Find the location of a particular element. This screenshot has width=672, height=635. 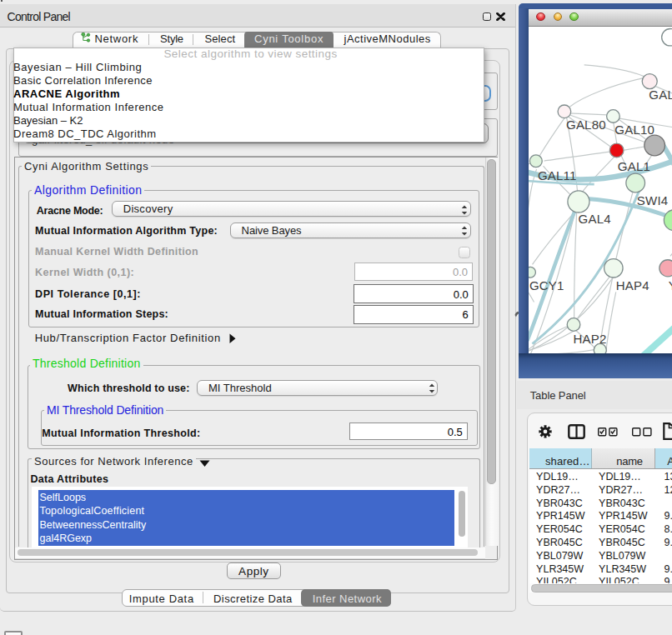

svg-text: GAL10 is located at coordinates (634, 130).